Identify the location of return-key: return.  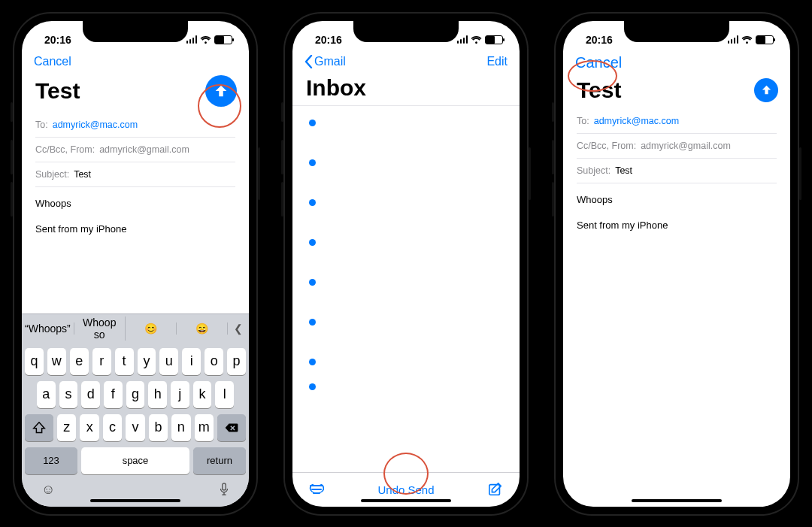
(220, 461).